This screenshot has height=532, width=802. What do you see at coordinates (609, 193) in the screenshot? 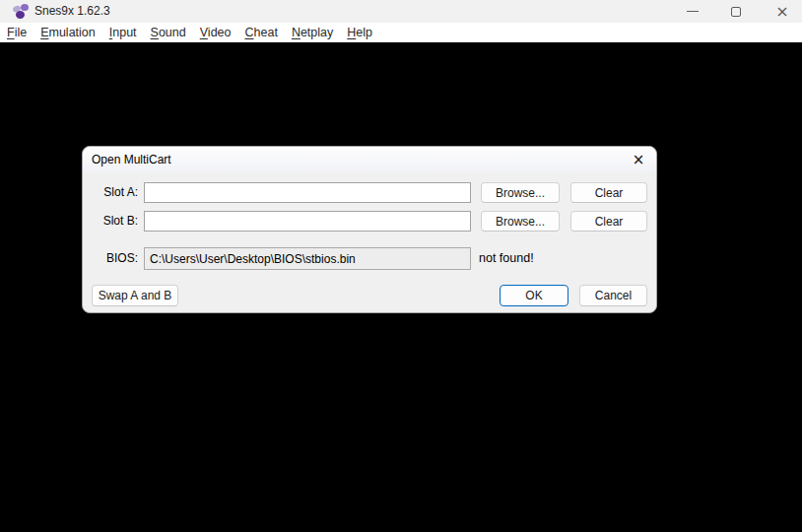
I see `slot-a-clear-button: Clear` at bounding box center [609, 193].